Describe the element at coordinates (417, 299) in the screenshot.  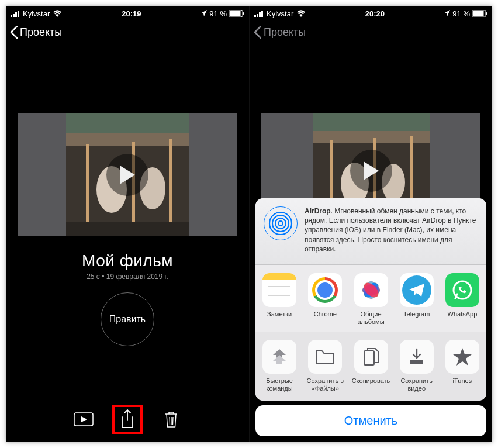
I see `share-app-telegram: Telegram` at that location.